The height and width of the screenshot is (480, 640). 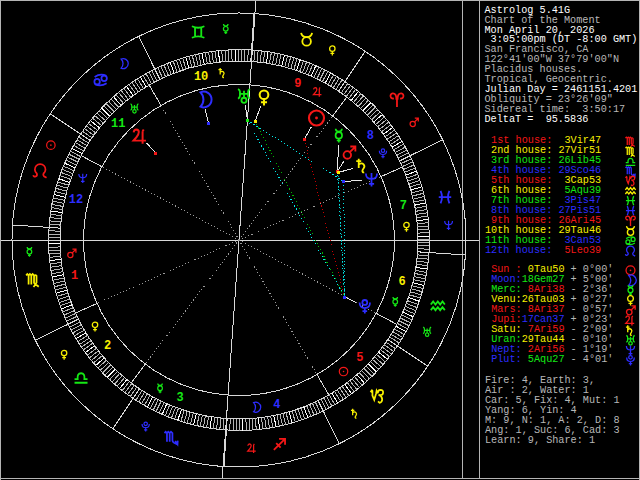 What do you see at coordinates (74, 276) in the screenshot?
I see `svg-text: 1` at bounding box center [74, 276].